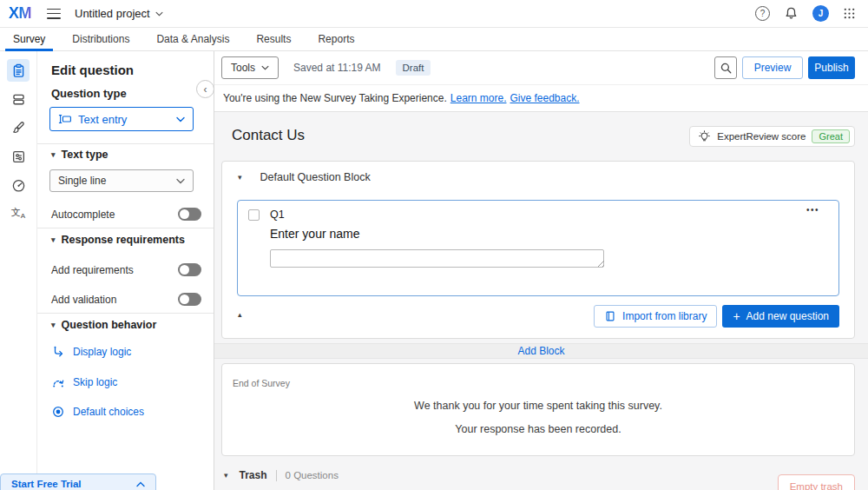 The image size is (868, 490). I want to click on question-card-q1: Q1 ••• Enter your name, so click(538, 248).